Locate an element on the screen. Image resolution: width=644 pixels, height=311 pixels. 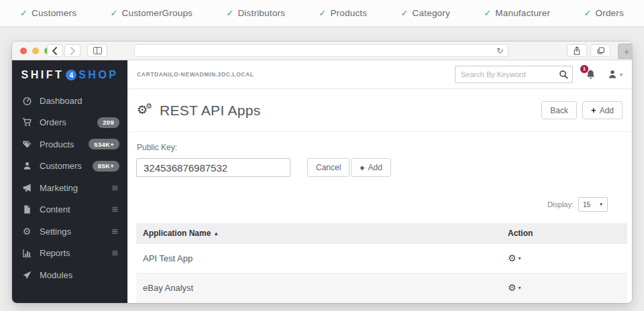
app-name-cell: API Test App is located at coordinates (322, 259).